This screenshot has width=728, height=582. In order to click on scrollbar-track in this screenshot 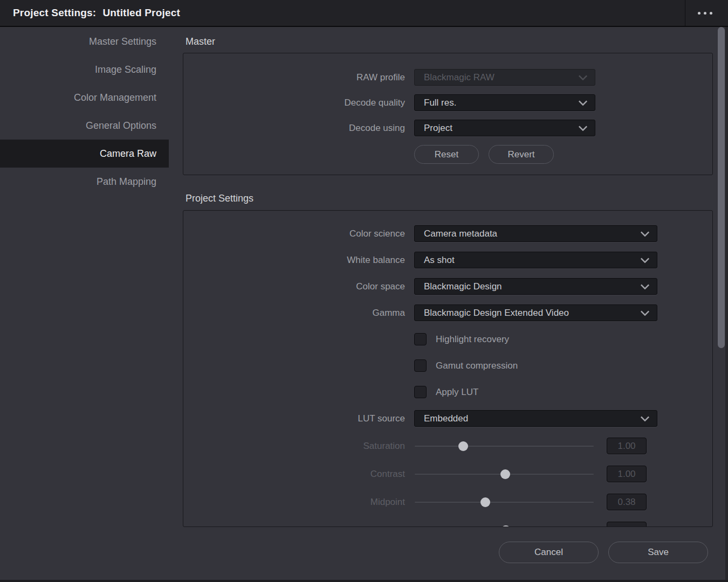, I will do `click(727, 303)`.